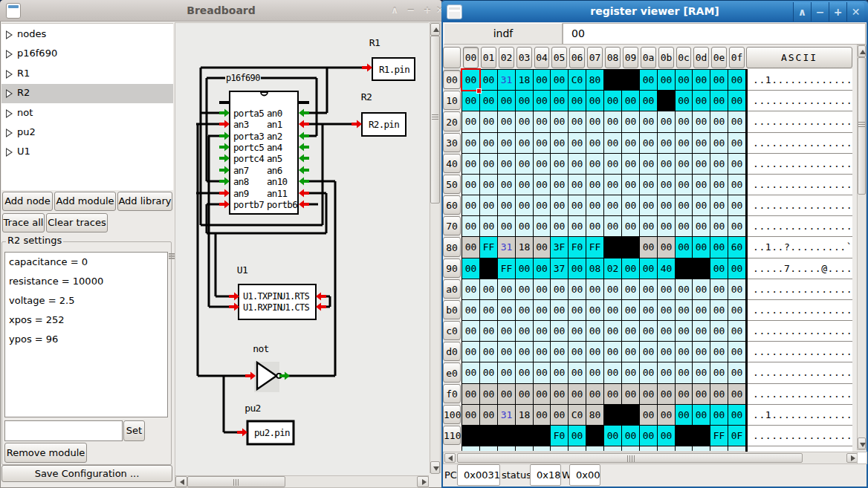 This screenshot has height=488, width=868. What do you see at coordinates (702, 80) in the screenshot?
I see `cell-00-0d: 00` at bounding box center [702, 80].